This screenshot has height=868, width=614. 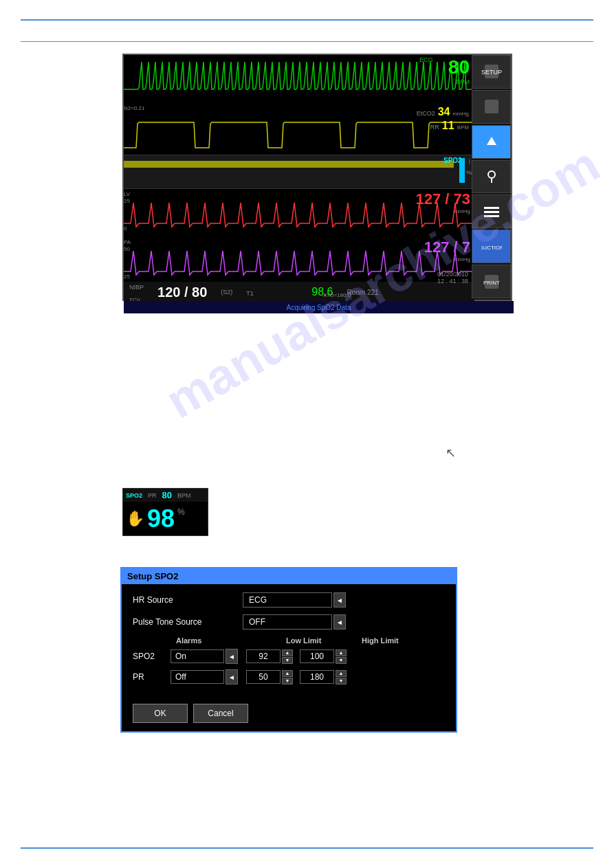 I want to click on rr-value: 11, so click(x=448, y=126).